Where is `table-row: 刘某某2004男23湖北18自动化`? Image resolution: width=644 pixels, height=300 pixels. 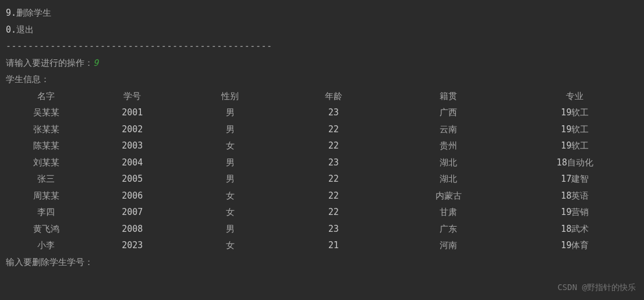
table-row: 刘某某2004男23湖北18自动化 is located at coordinates (322, 163).